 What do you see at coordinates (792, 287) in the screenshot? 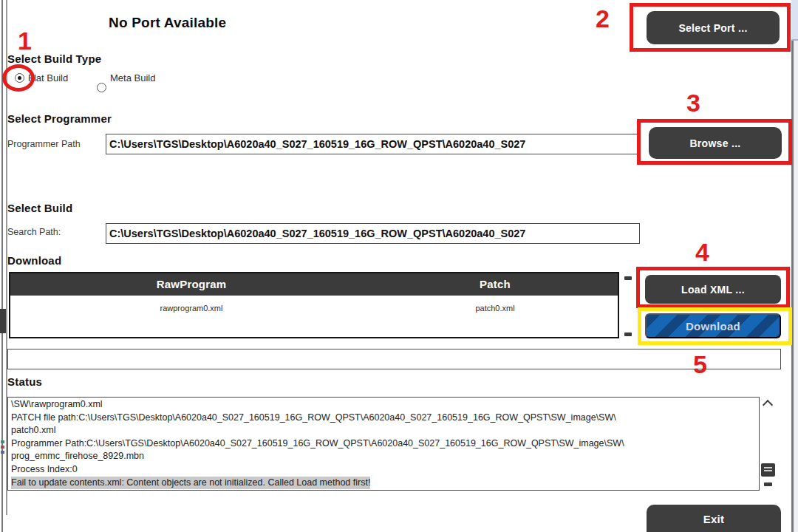
I see `right-edge-line` at bounding box center [792, 287].